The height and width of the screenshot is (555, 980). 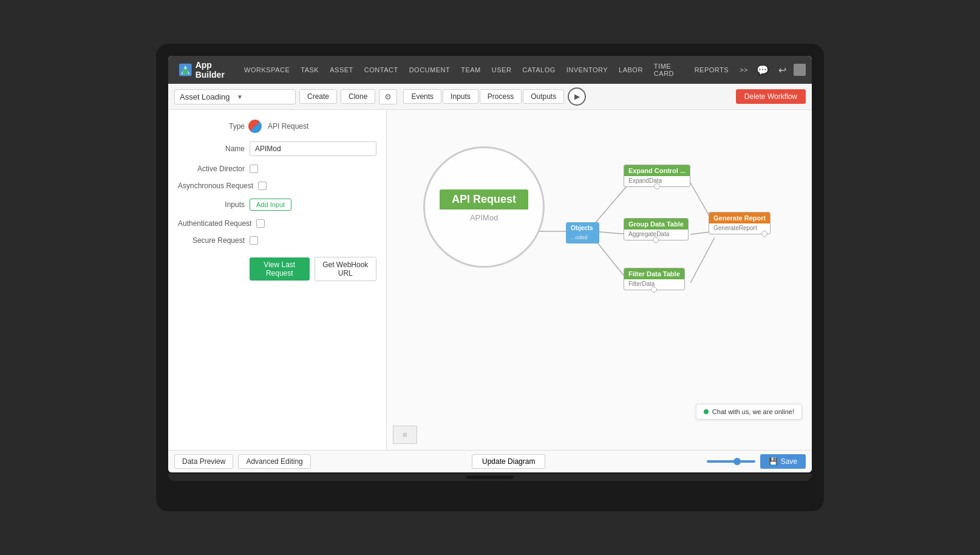 What do you see at coordinates (215, 223) in the screenshot?
I see `auth-label: Authenticated Request` at bounding box center [215, 223].